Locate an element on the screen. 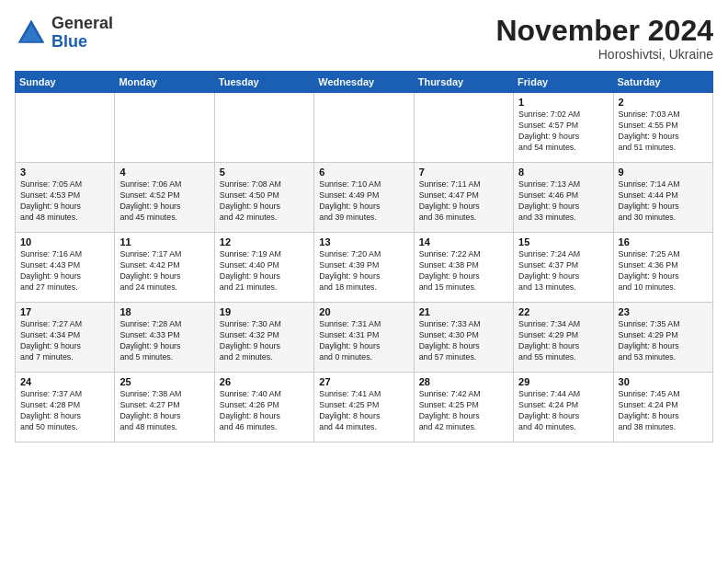  day-number: 2 is located at coordinates (664, 102).